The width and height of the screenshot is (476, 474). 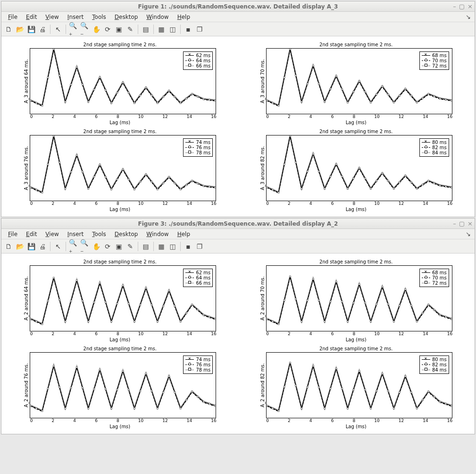 I want to click on xtick: 4, so click(x=311, y=117).